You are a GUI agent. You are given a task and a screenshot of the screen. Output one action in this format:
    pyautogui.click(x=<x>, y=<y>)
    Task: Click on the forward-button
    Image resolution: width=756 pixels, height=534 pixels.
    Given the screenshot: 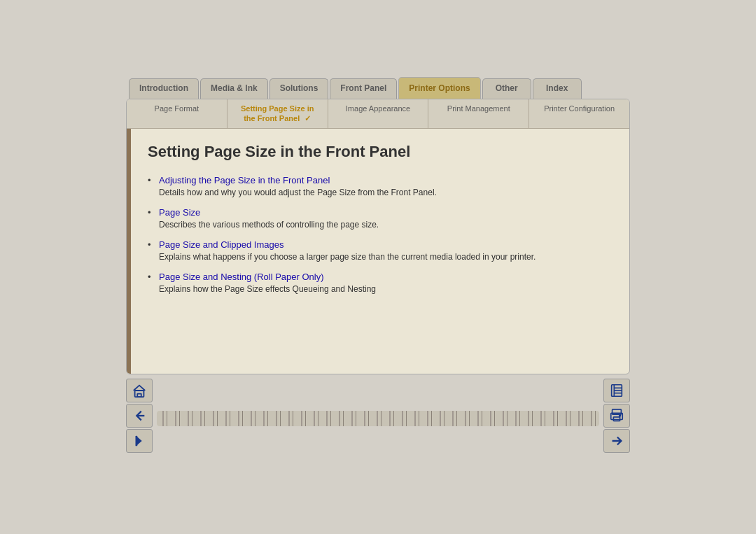 What is the action you would take?
    pyautogui.click(x=139, y=441)
    